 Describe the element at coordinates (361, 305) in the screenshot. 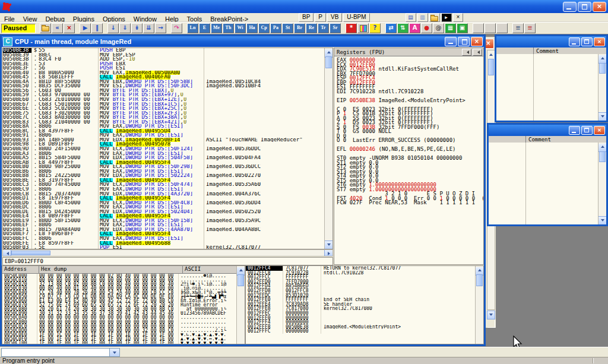

I see `stack-row: 0012FFE47C839AD8SE handler` at that location.